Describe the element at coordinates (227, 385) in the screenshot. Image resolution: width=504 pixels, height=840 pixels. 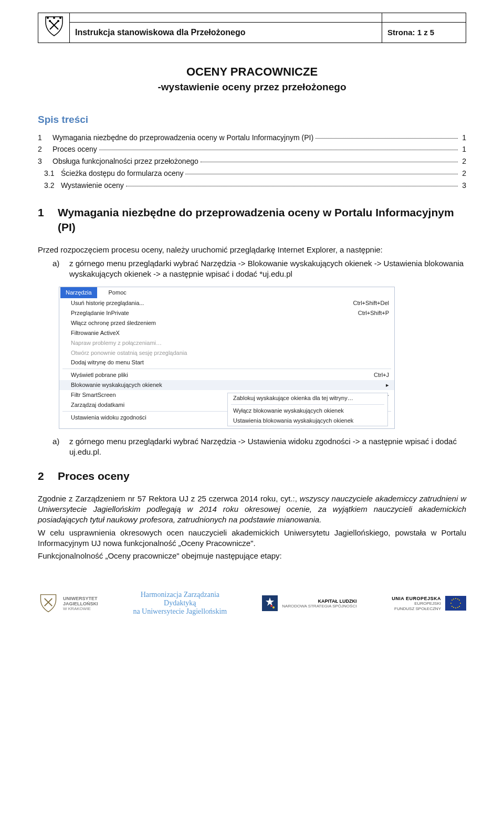
I see `menu-item-selected: Blokowanie wyskakujących okienek▸` at that location.